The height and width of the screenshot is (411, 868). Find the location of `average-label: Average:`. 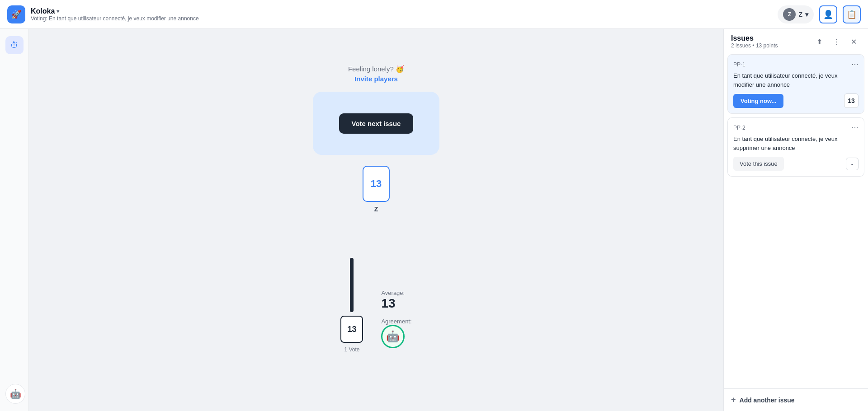

average-label: Average: is located at coordinates (396, 293).